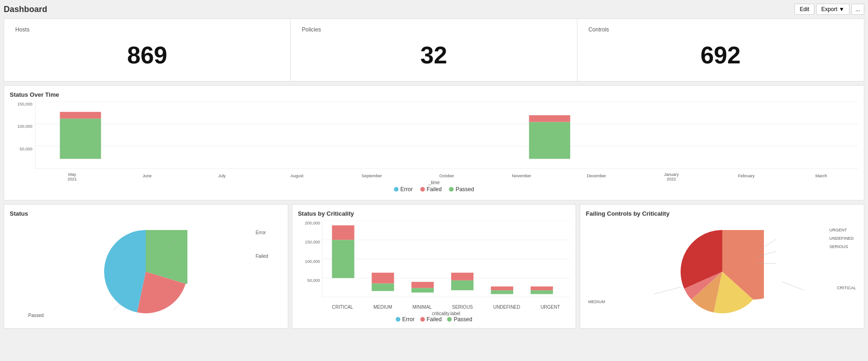 Image resolution: width=868 pixels, height=361 pixels. What do you see at coordinates (804, 9) in the screenshot?
I see `edit-button: Edit` at bounding box center [804, 9].